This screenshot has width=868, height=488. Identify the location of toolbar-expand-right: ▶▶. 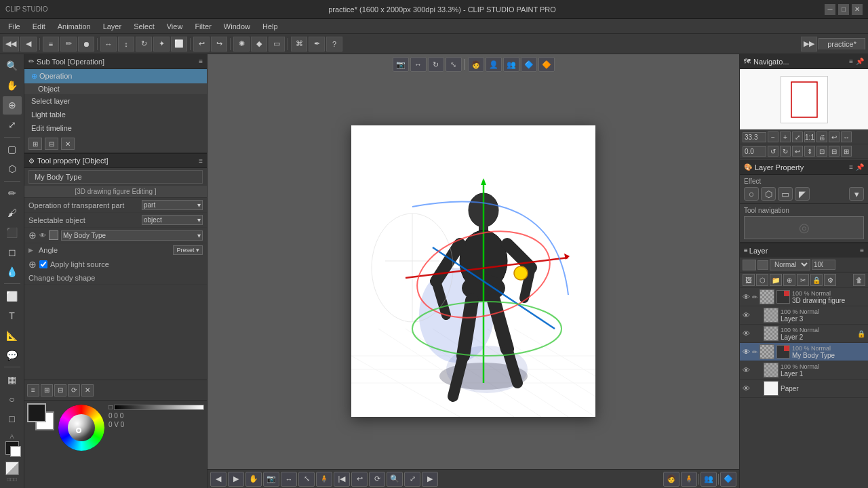
(809, 44).